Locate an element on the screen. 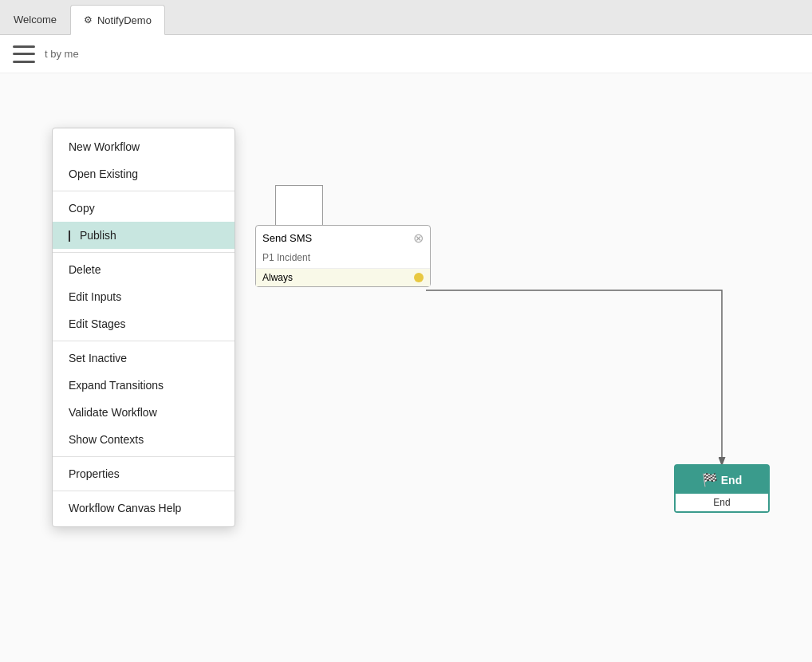 The width and height of the screenshot is (812, 662). transition-dot is located at coordinates (419, 278).